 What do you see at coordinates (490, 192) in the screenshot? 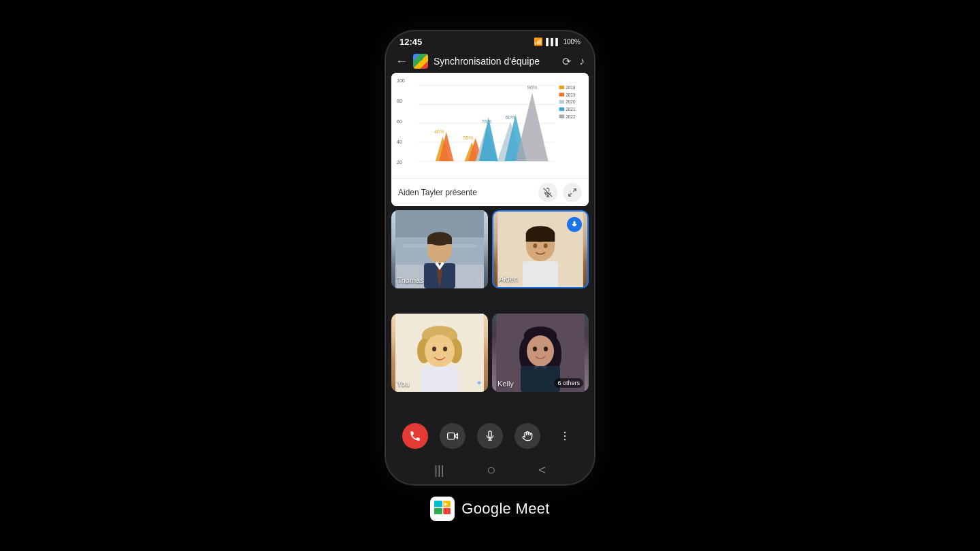
I see `presenter-bar: Aiden Tayler présente` at bounding box center [490, 192].